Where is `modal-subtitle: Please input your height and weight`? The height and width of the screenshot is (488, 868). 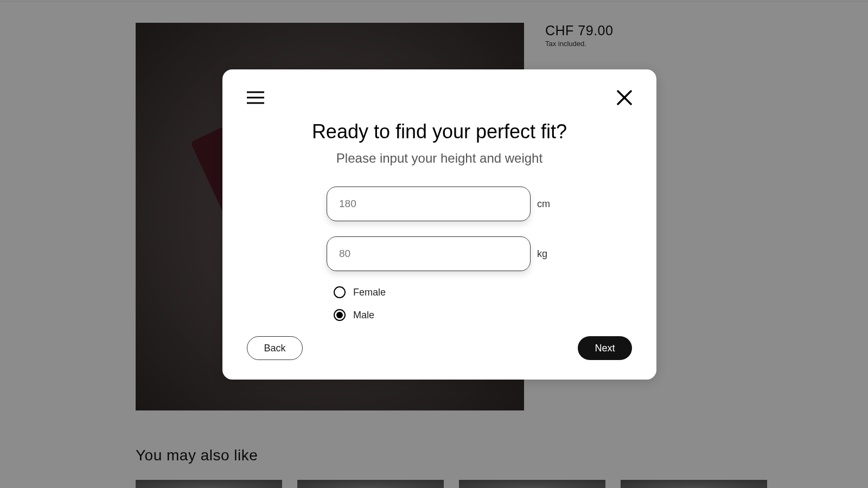 modal-subtitle: Please input your height and weight is located at coordinates (439, 158).